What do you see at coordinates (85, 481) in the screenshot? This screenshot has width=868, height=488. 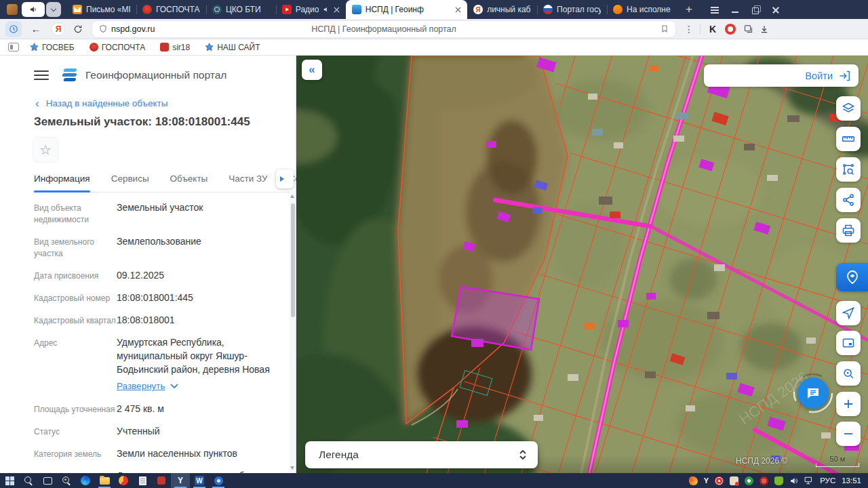 I see `taskbar-app-edge` at bounding box center [85, 481].